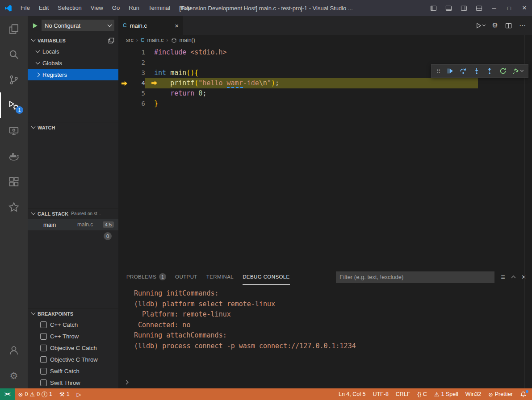 This screenshot has width=532, height=400. Describe the element at coordinates (14, 181) in the screenshot. I see `activitybar-extensions` at that location.